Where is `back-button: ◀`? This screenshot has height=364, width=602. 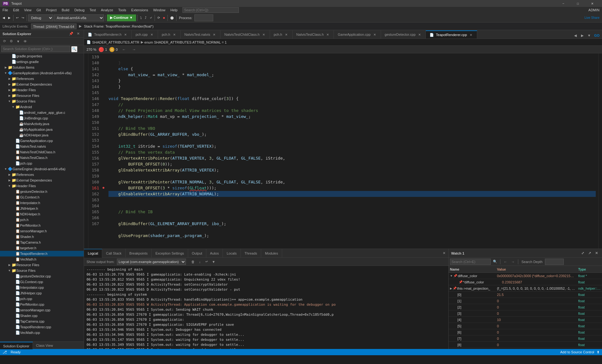 back-button: ◀ is located at coordinates (4, 18).